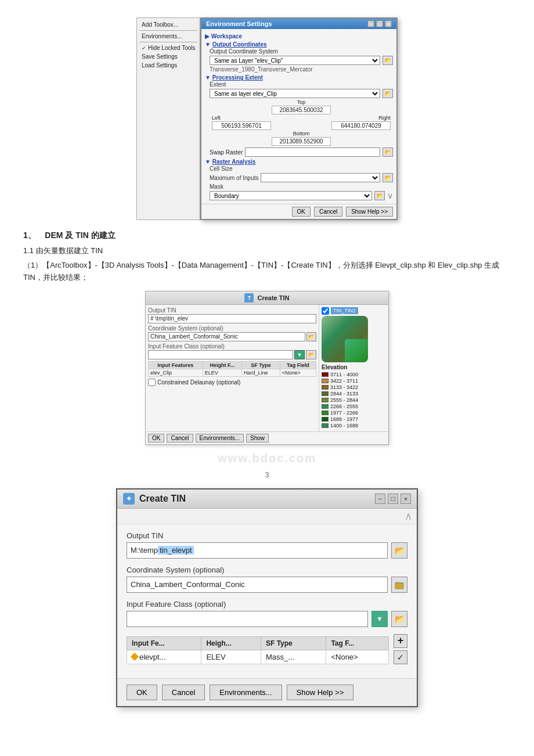 The height and width of the screenshot is (756, 534). Describe the element at coordinates (231, 643) in the screenshot. I see `large-table-header-heigh: Heigh...` at that location.